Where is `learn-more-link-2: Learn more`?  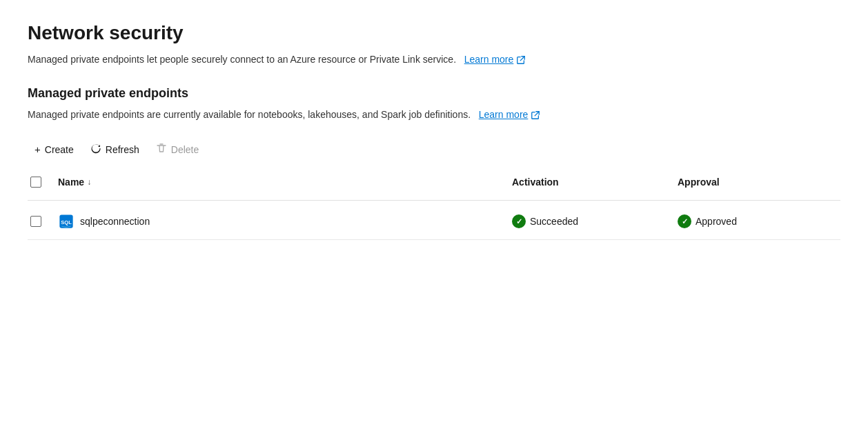
learn-more-link-2: Learn more is located at coordinates (510, 114).